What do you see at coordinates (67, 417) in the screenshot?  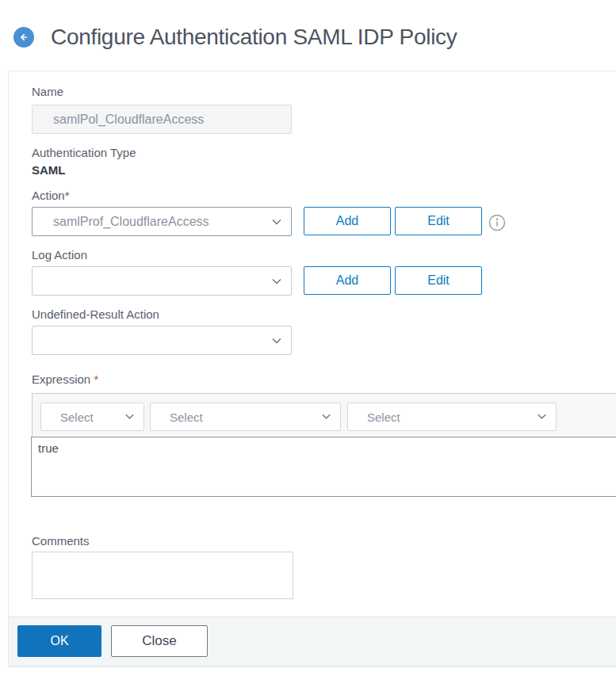 I see `expression-select-1-value: Select` at bounding box center [67, 417].